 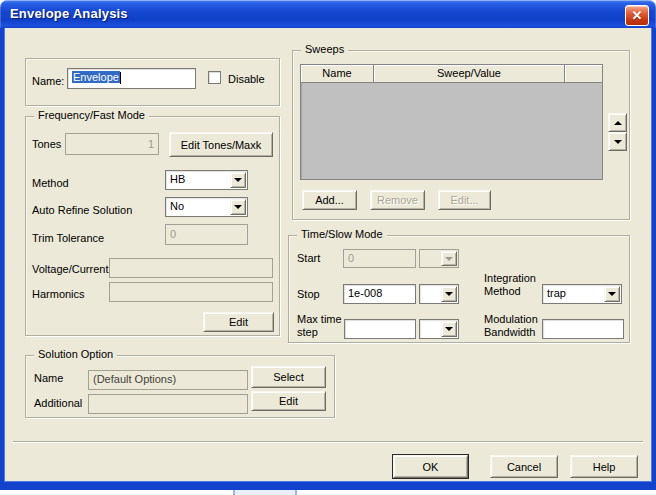 I want to click on method-value: HB, so click(x=178, y=179).